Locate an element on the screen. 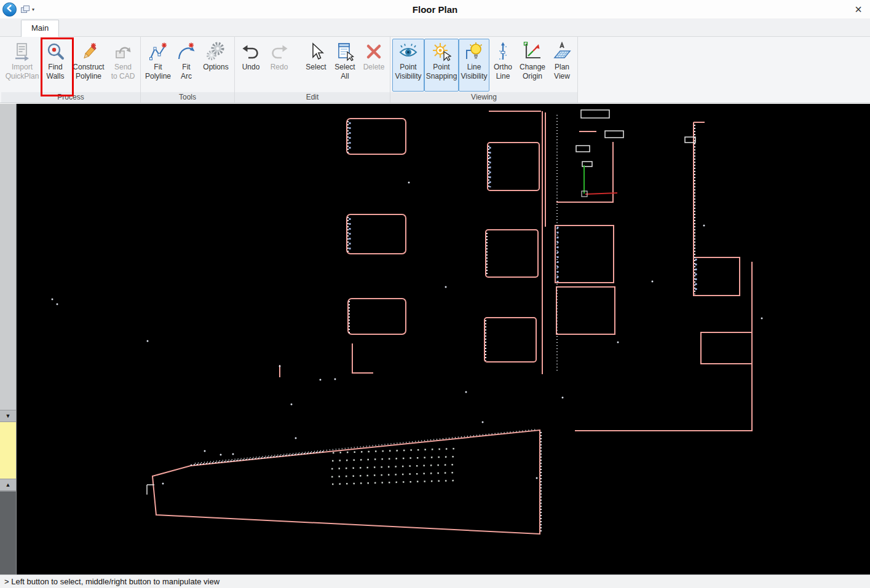 This screenshot has height=588, width=870. window-titlebar: ▾ Floor Plan × is located at coordinates (435, 9).